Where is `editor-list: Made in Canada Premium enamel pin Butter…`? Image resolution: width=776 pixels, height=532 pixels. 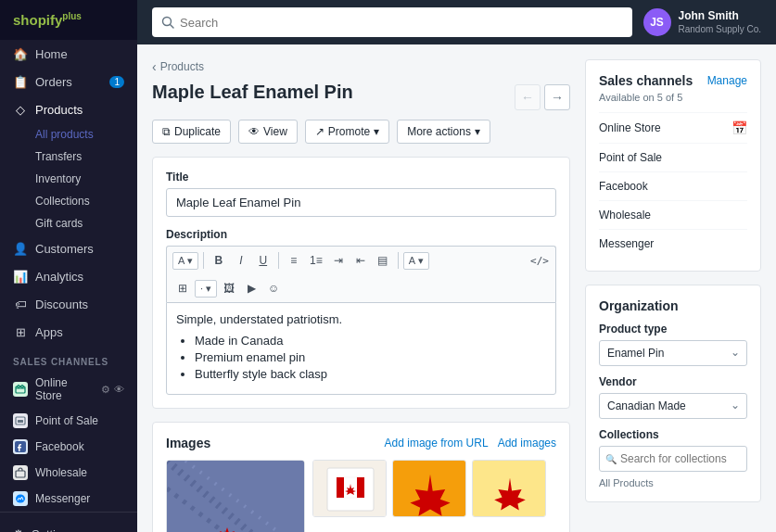 editor-list: Made in Canada Premium enamel pin Butter… is located at coordinates (371, 358).